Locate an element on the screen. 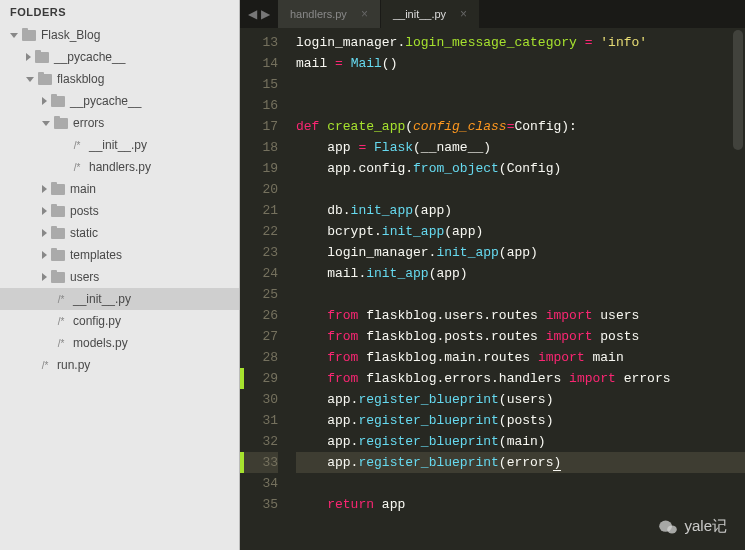 The height and width of the screenshot is (550, 745). line-gutter: 1314151617181920212223242526272829303132… is located at coordinates (266, 291).